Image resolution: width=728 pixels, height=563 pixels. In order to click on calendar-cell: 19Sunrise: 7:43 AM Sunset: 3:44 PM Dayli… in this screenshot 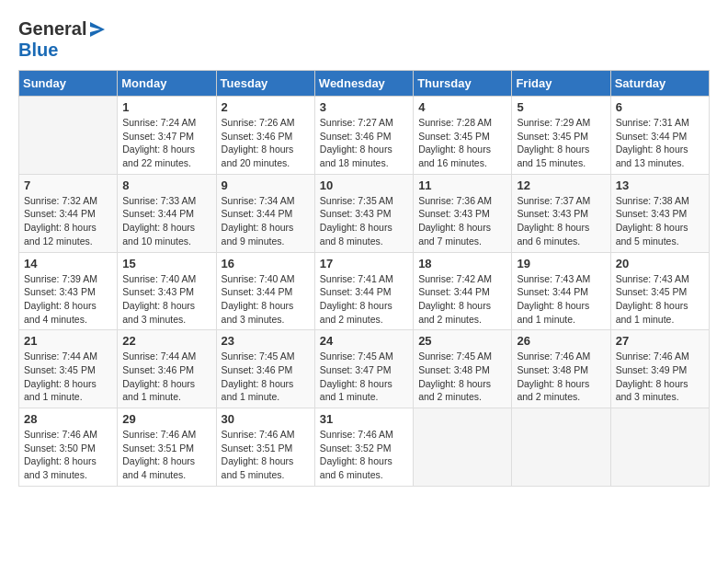, I will do `click(561, 291)`.